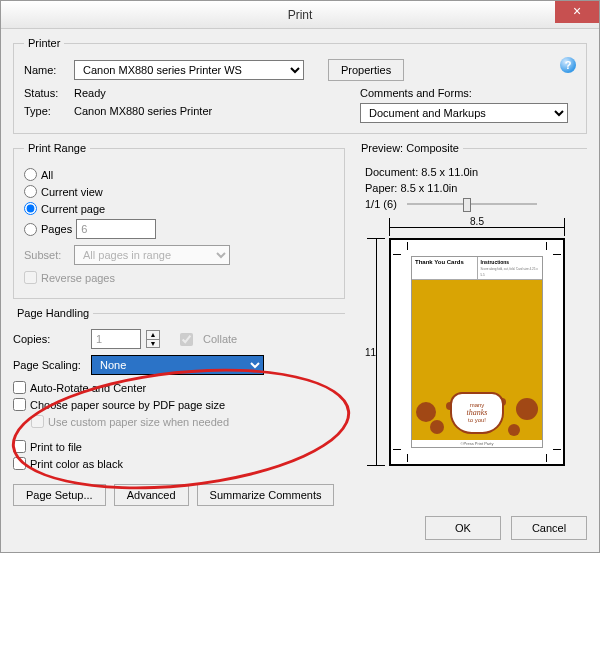  Describe the element at coordinates (60, 495) in the screenshot. I see `page-setup-button: Page Setup...` at that location.